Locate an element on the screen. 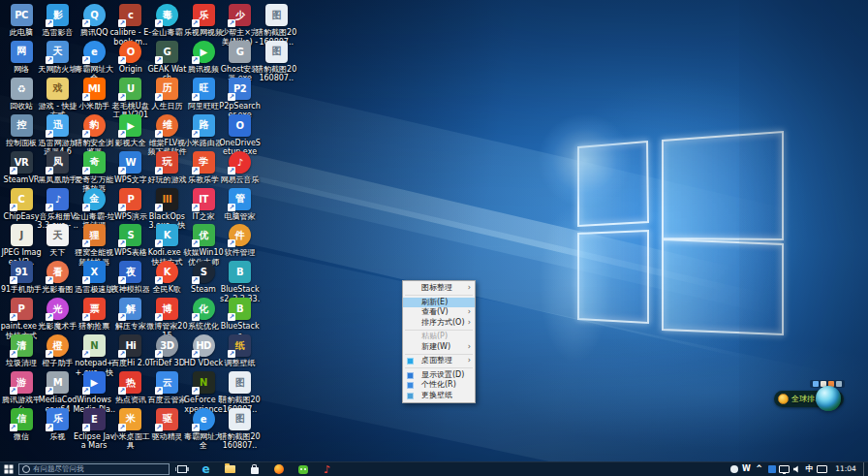 Image resolution: width=868 pixels, height=476 pixels. file-explorer-button is located at coordinates (231, 469).